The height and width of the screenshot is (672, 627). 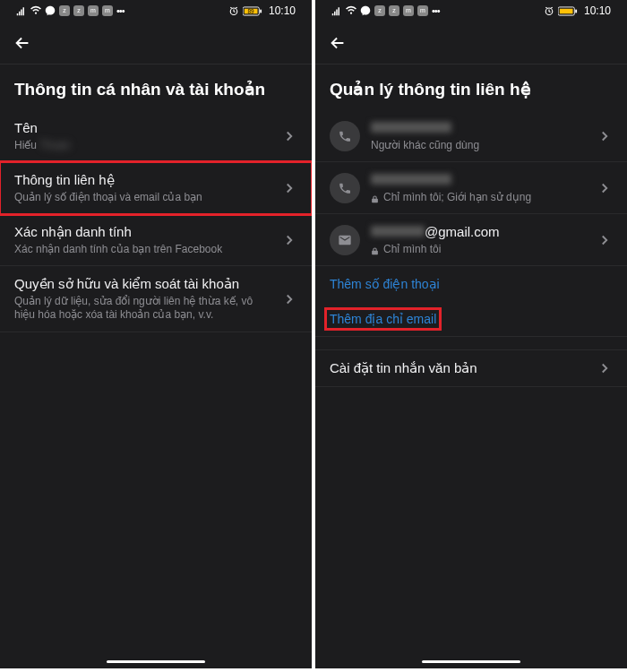 I want to click on contact-row-email: @gmail.com Chỉ mình tôi, so click(x=471, y=240).